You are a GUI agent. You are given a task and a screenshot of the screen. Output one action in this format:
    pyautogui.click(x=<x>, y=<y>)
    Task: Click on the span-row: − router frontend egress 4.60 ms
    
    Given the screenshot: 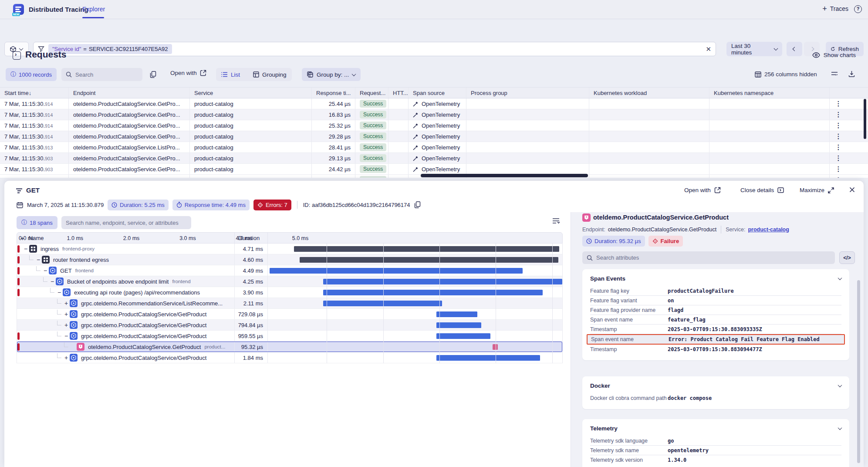 What is the action you would take?
    pyautogui.click(x=290, y=260)
    